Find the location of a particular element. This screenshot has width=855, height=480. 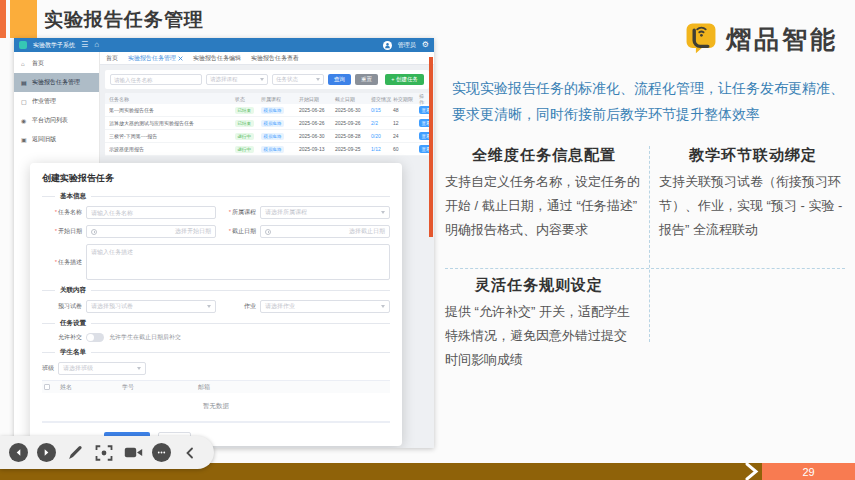

table-row: 运算放大器的测试与应用实验报告任务 已结束 模拟电路 2025-06-26 20… is located at coordinates (267, 124).